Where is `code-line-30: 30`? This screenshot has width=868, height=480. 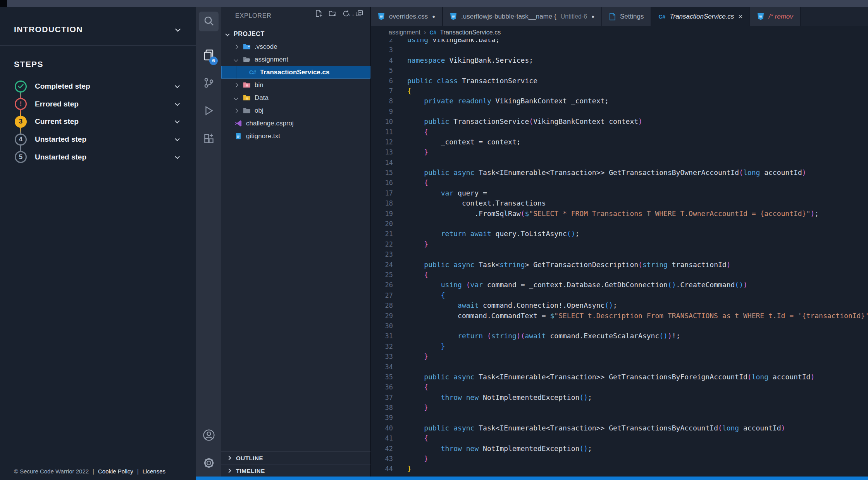 code-line-30: 30 is located at coordinates (619, 326).